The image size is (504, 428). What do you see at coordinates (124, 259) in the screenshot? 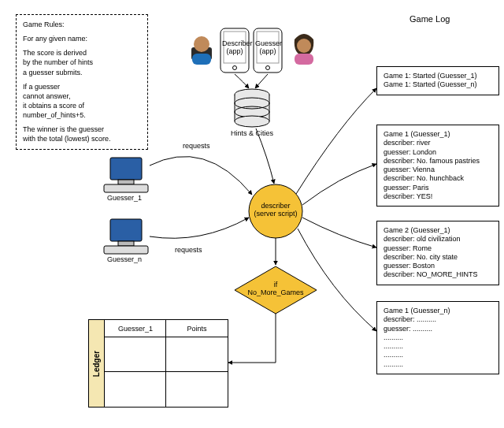
I see `guesser-n-label: Guesser_n` at bounding box center [124, 259].